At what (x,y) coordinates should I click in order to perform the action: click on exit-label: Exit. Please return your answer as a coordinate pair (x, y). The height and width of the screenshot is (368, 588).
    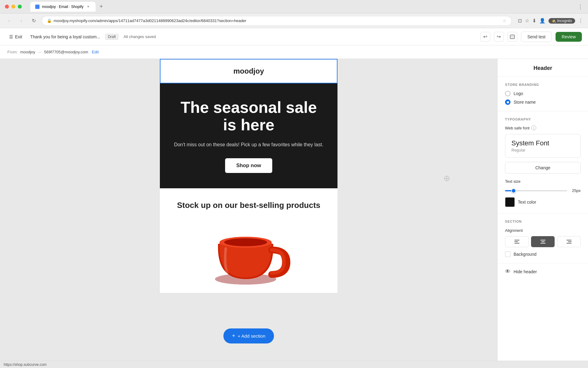
    Looking at the image, I should click on (18, 37).